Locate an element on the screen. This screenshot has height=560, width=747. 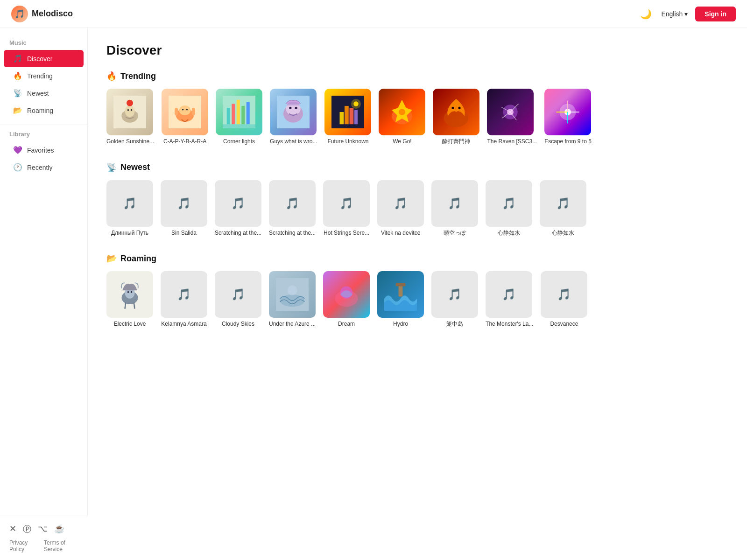
list-item: Guys what is wro... is located at coordinates (293, 117).